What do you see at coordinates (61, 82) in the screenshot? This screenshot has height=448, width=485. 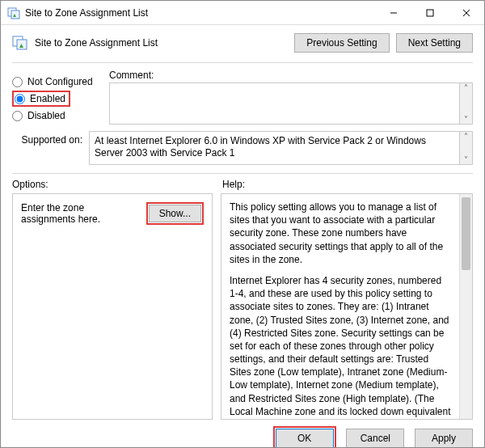 I see `radio-not-configured: Not Configured` at bounding box center [61, 82].